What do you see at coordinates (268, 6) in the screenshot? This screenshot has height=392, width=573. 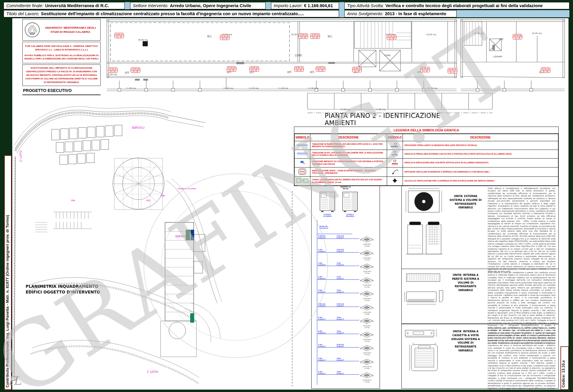 I see `header-gap` at bounding box center [268, 6].